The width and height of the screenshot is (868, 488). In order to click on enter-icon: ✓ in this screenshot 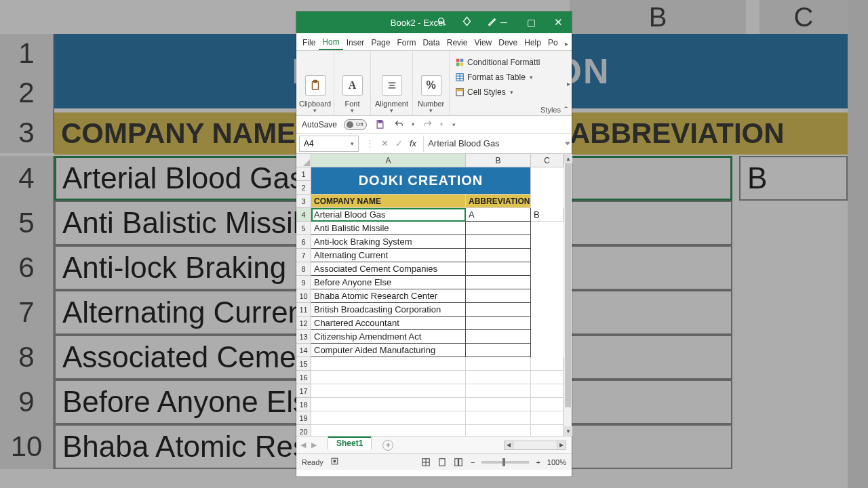, I will do `click(399, 144)`.